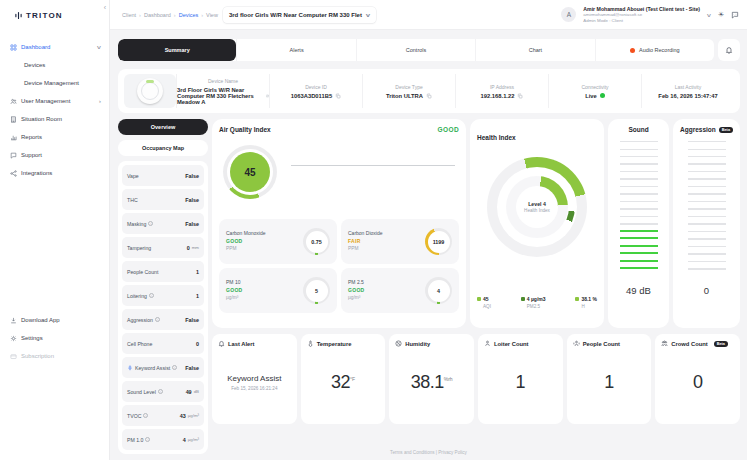  Describe the element at coordinates (163, 416) in the screenshot. I see `metric-row-tvoc: TVOC43µg/m³` at that location.